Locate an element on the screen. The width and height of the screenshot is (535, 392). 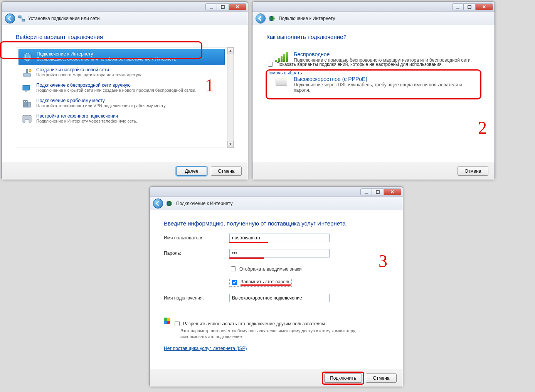
option-title: Создание и настройка новой сети is located at coordinates (130, 70).